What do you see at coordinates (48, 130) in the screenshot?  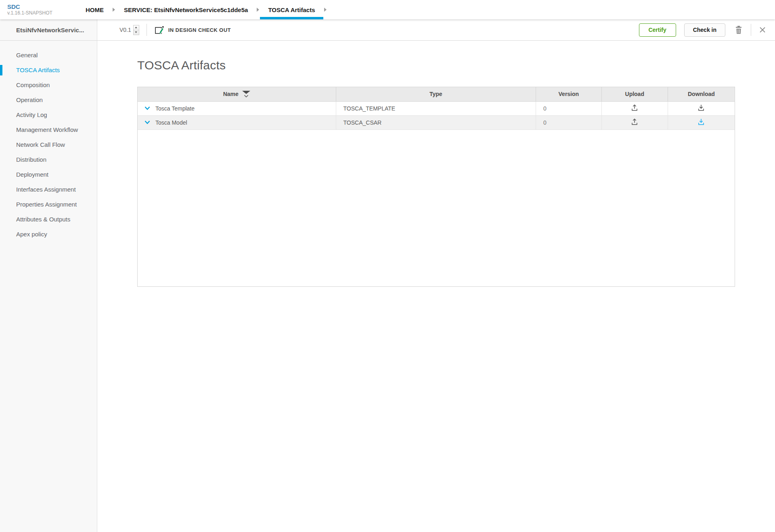 I see `sidebar-item-management-workflow: Management Workflow` at bounding box center [48, 130].